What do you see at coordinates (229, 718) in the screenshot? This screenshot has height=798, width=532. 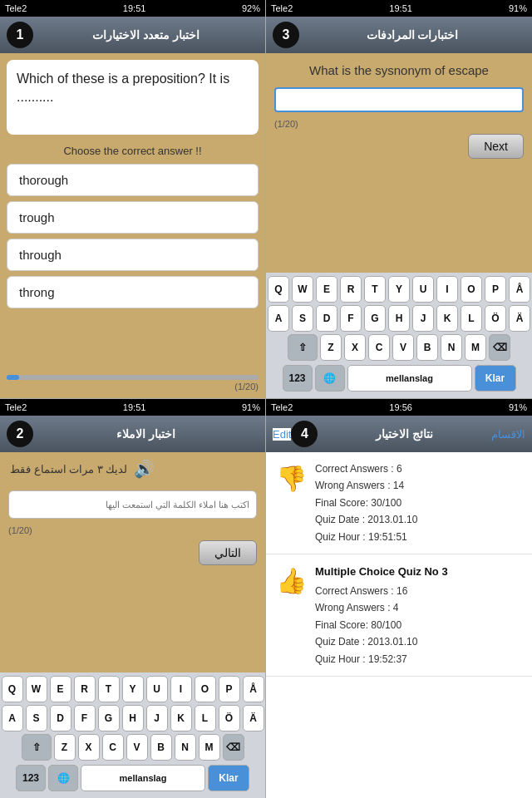 I see `key-oe-3: Ö` at bounding box center [229, 718].